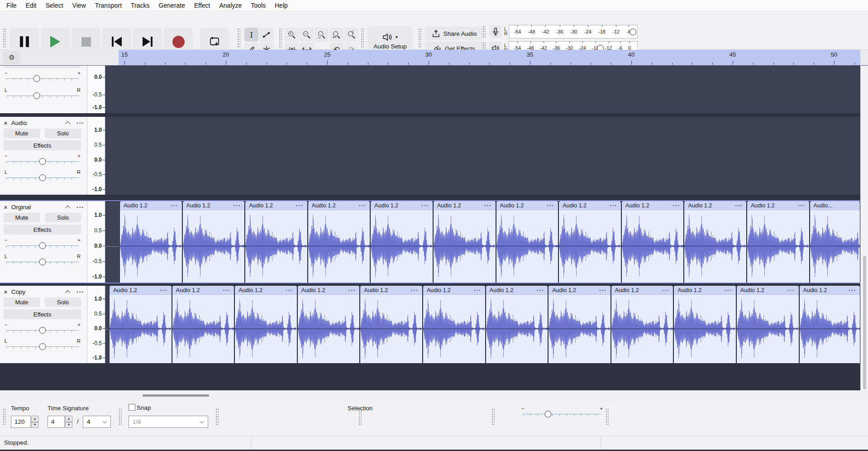 This screenshot has width=868, height=451. Describe the element at coordinates (31, 5) in the screenshot. I see `menu-edit: Edit` at that location.